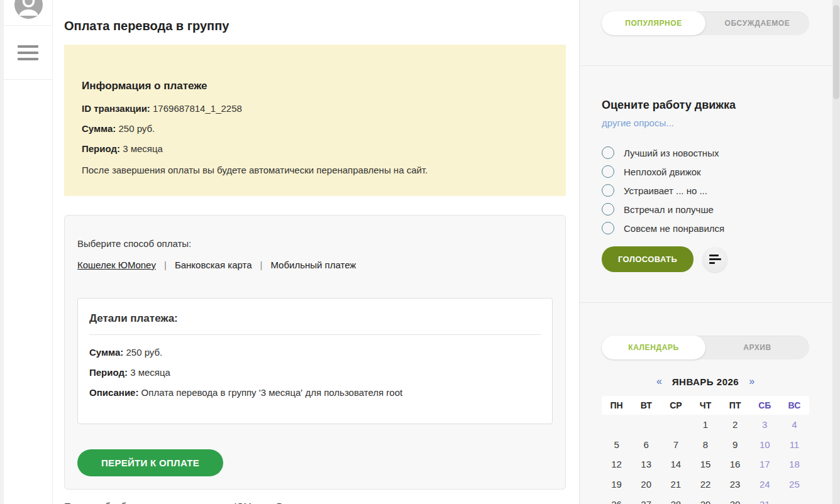 The height and width of the screenshot is (504, 840). I want to click on popular-discussed-tabs: ПОПУЛЯРНОЕОБСУЖДАЕМОЕ, so click(705, 23).